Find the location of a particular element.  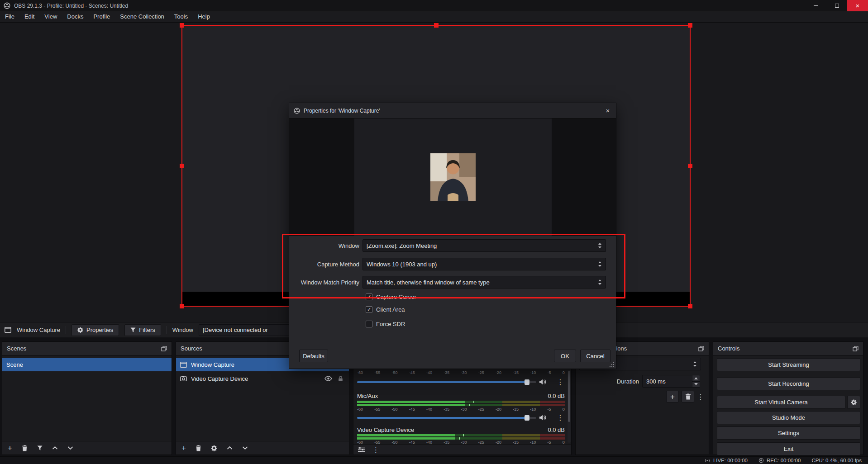

move-scene-down-button is located at coordinates (71, 448).